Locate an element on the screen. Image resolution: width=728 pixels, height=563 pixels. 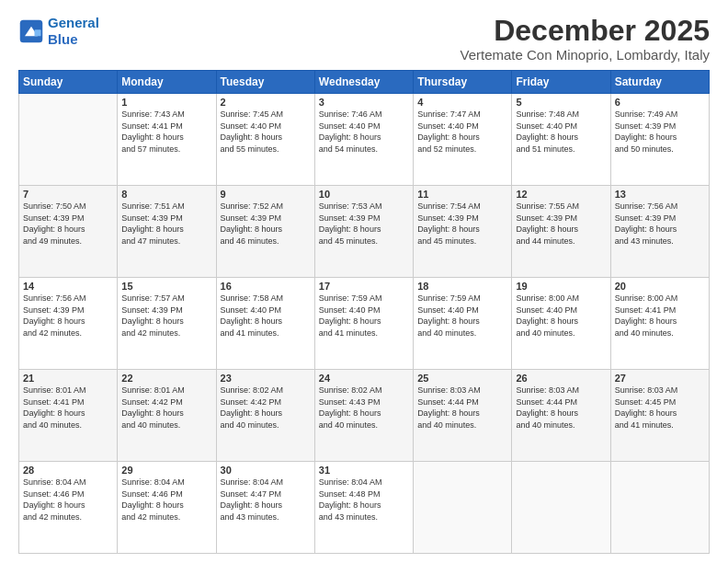
calendar-cell: 3Sunrise: 7:46 AM Sunset: 4:40 PM Daylig… is located at coordinates (364, 140).